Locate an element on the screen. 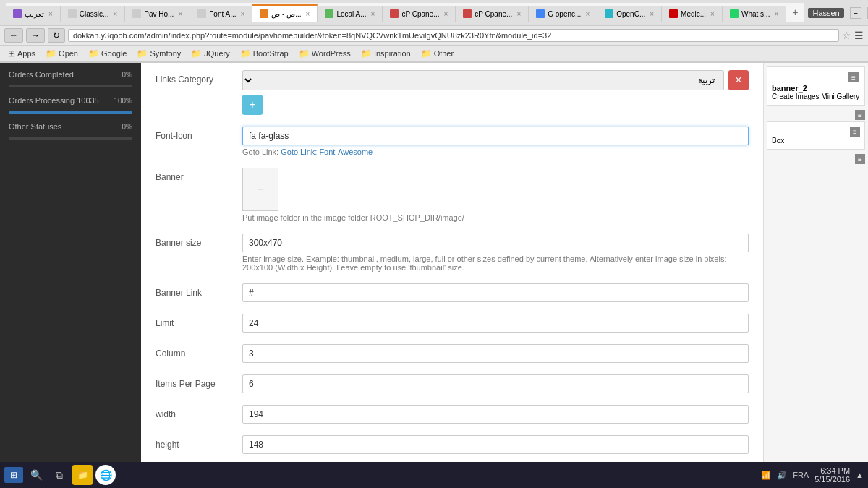 Image resolution: width=868 pixels, height=488 pixels. taskbar-view-icon: ⧉ is located at coordinates (59, 475).